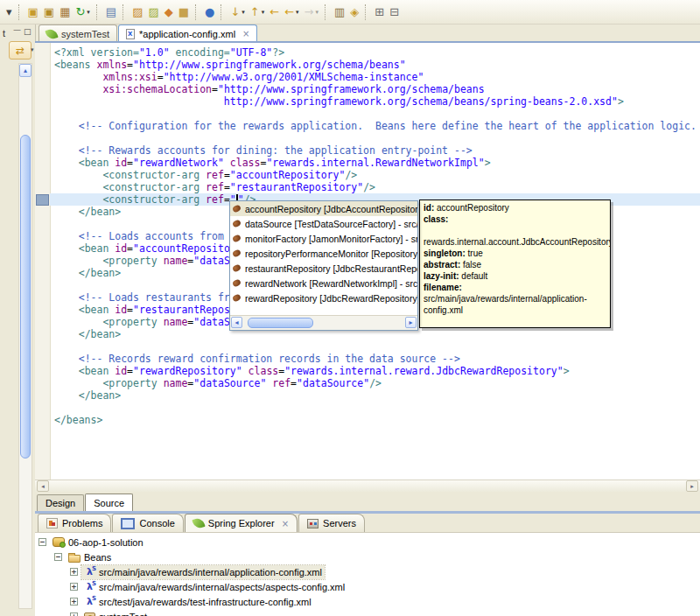 This screenshot has height=616, width=700. What do you see at coordinates (242, 523) in the screenshot?
I see `tab-label: Spring Explorer` at bounding box center [242, 523].